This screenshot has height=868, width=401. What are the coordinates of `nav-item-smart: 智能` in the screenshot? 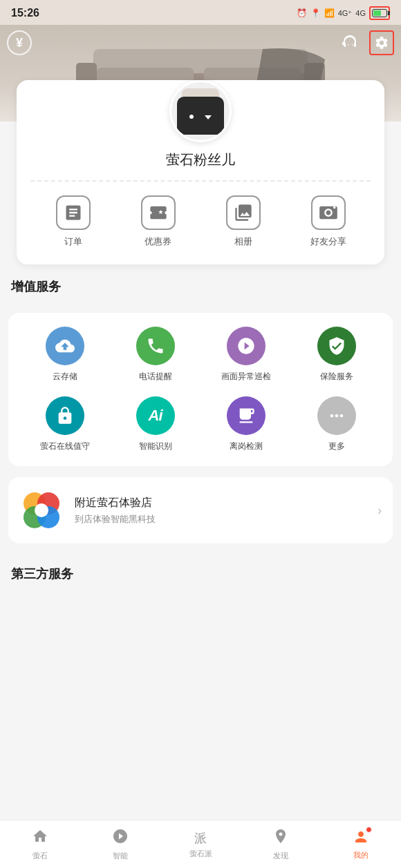 It's located at (120, 845).